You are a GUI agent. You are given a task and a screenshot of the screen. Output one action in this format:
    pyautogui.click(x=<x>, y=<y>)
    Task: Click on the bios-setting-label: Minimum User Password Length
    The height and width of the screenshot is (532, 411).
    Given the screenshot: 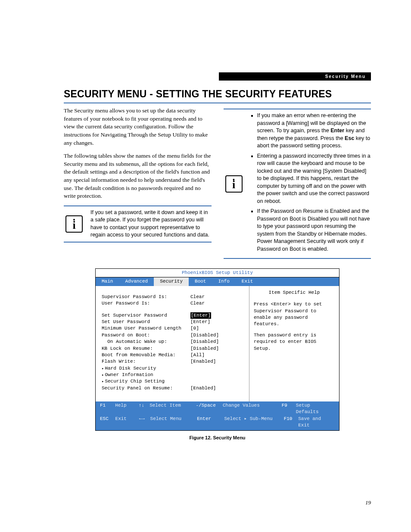 What is the action you would take?
    pyautogui.click(x=146, y=328)
    